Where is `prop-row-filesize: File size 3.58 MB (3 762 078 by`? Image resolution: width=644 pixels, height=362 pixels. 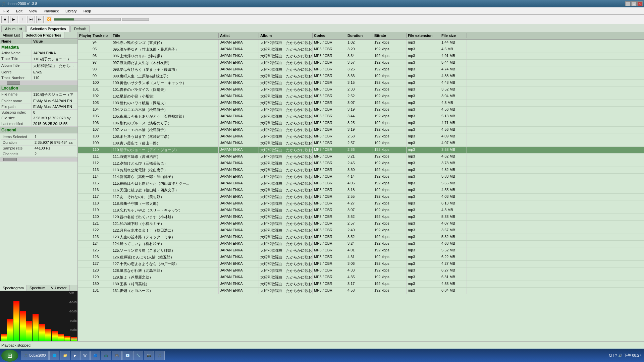
prop-row-filesize: File size 3.58 MB (3 762 078 by is located at coordinates (39, 118).